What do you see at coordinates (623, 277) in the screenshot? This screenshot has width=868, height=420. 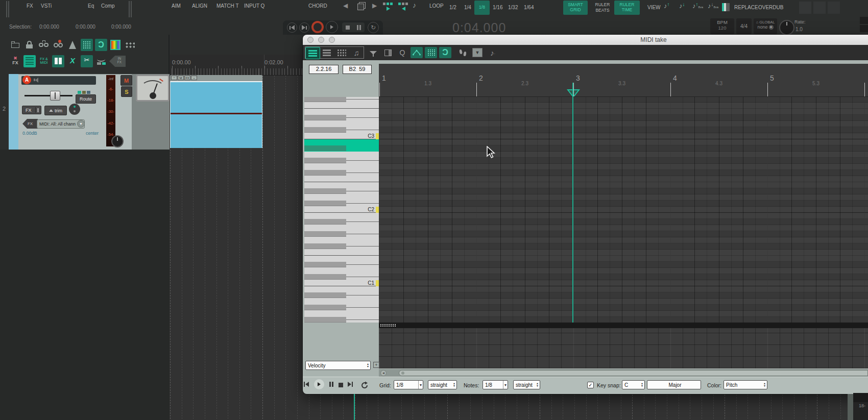 I see `grid-row-C#1` at bounding box center [623, 277].